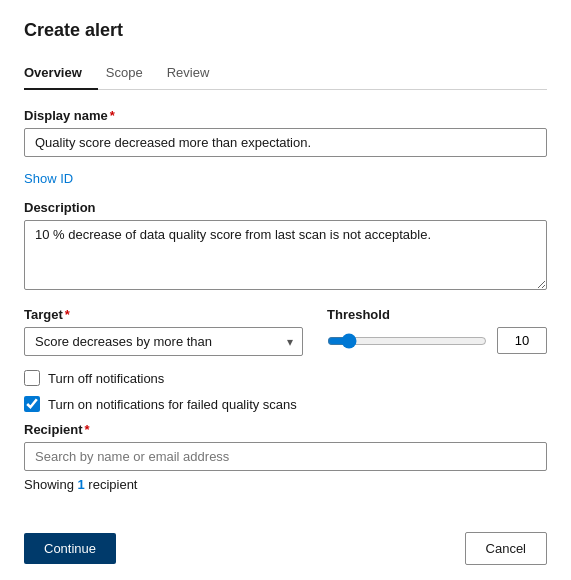 The height and width of the screenshot is (580, 571). I want to click on turn-off-notifications-label: Turn off notifications, so click(106, 378).